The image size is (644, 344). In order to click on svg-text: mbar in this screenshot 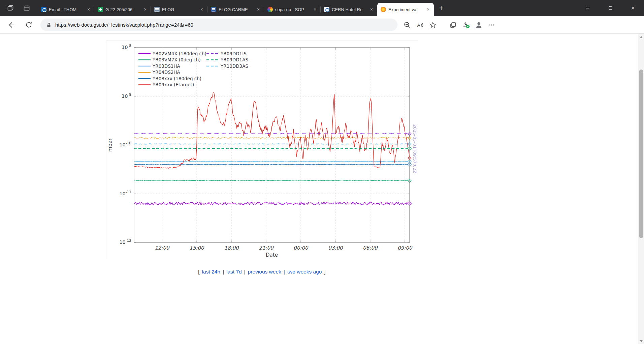, I will do `click(110, 145)`.